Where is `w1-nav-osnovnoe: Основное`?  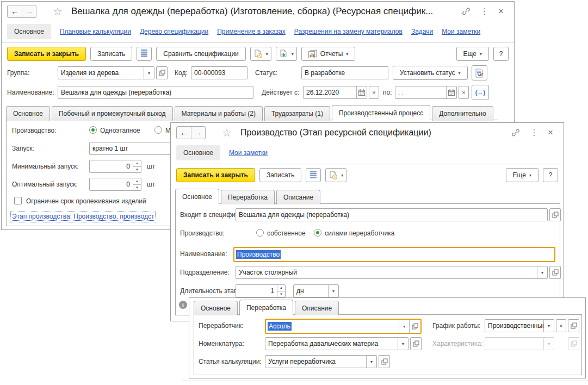 w1-nav-osnovnoe: Основное is located at coordinates (29, 32).